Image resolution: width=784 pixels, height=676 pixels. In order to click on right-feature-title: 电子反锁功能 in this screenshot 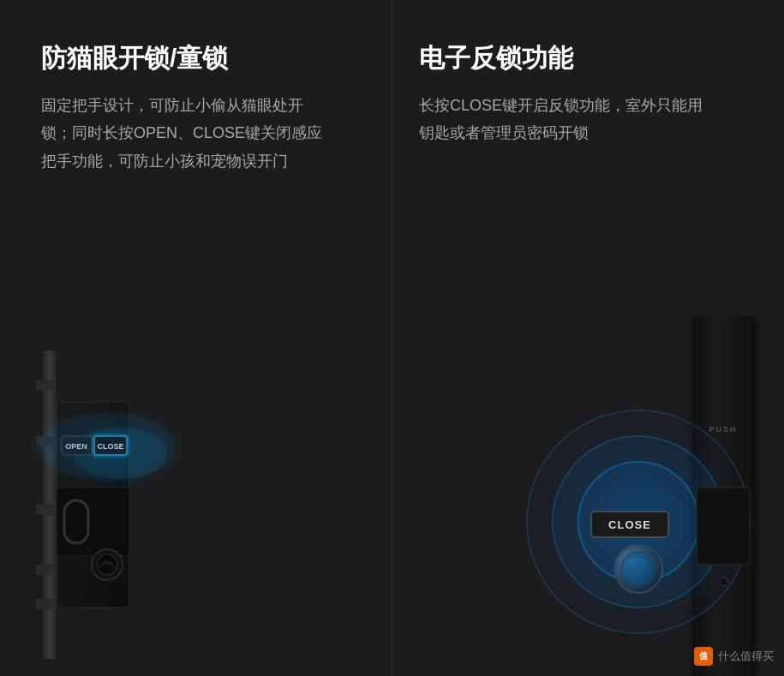, I will do `click(584, 58)`.